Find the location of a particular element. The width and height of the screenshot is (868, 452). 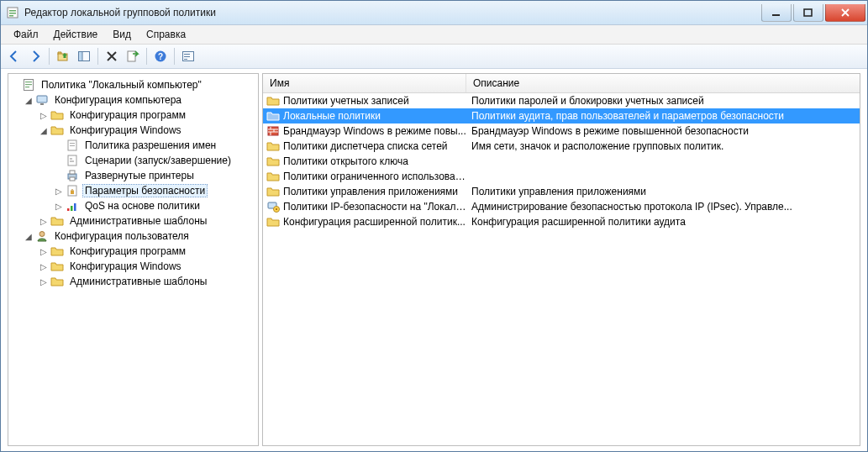

minimize-button is located at coordinates (776, 13).